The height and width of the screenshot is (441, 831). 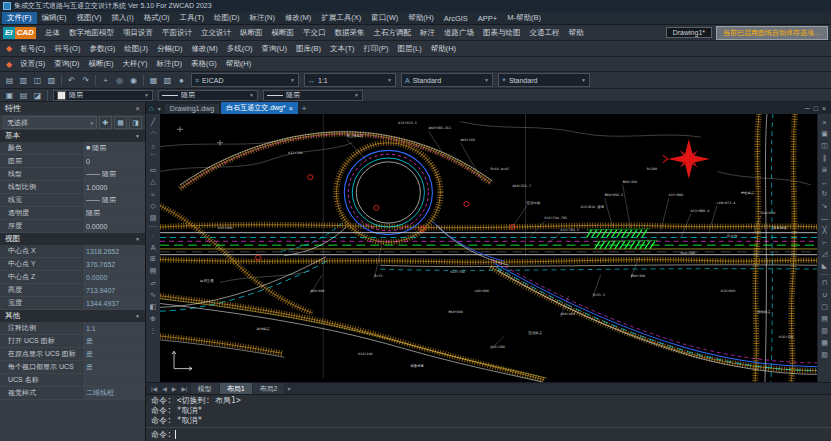 What do you see at coordinates (66, 64) in the screenshot?
I see `row4-item-2: 查询(D)` at bounding box center [66, 64].